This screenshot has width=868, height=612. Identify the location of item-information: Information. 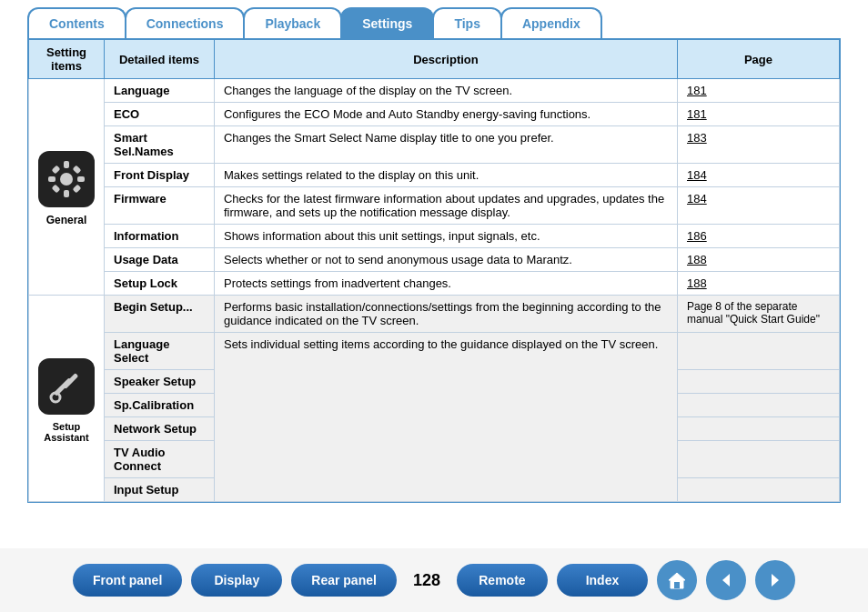
(160, 236).